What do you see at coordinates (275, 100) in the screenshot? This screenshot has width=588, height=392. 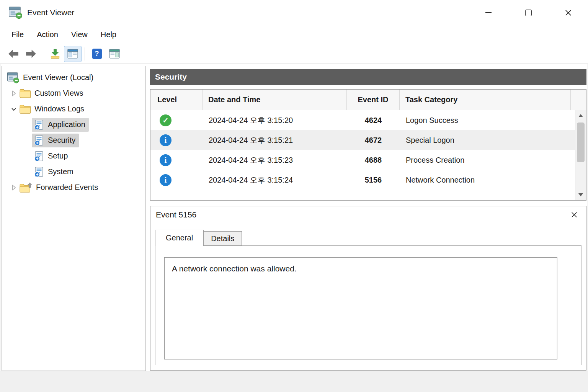 I see `column-header-date-time: Date and Time` at bounding box center [275, 100].